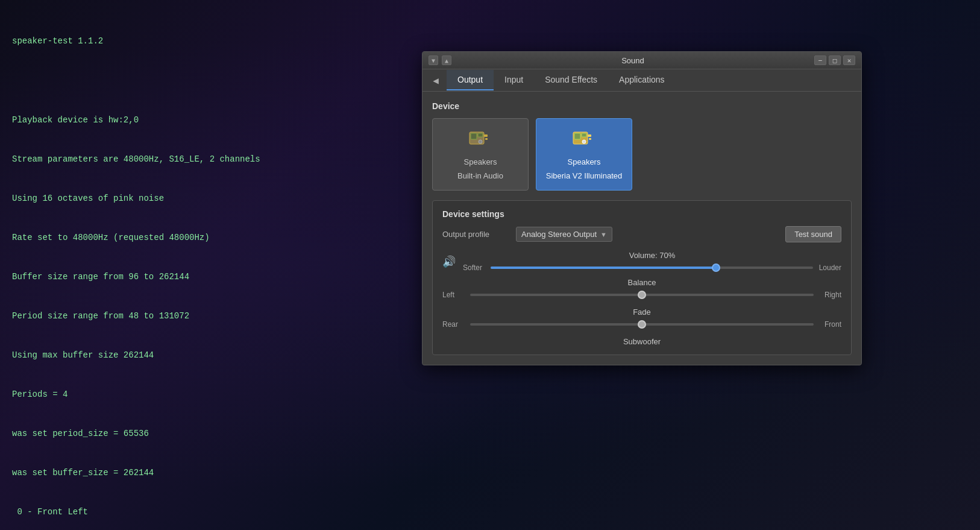  Describe the element at coordinates (480, 140) in the screenshot. I see `speaker-builtin-icon` at that location.